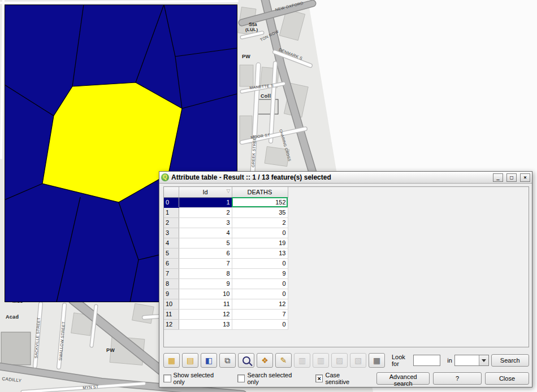 This screenshot has height=392, width=537. What do you see at coordinates (171, 324) in the screenshot?
I see `row-header: 12` at bounding box center [171, 324].